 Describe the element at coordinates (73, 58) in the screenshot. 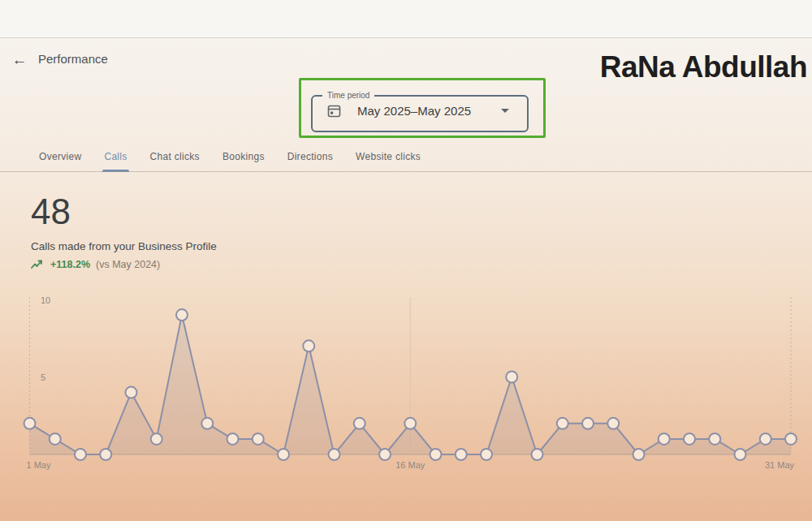

I see `page-title: Performance` at that location.